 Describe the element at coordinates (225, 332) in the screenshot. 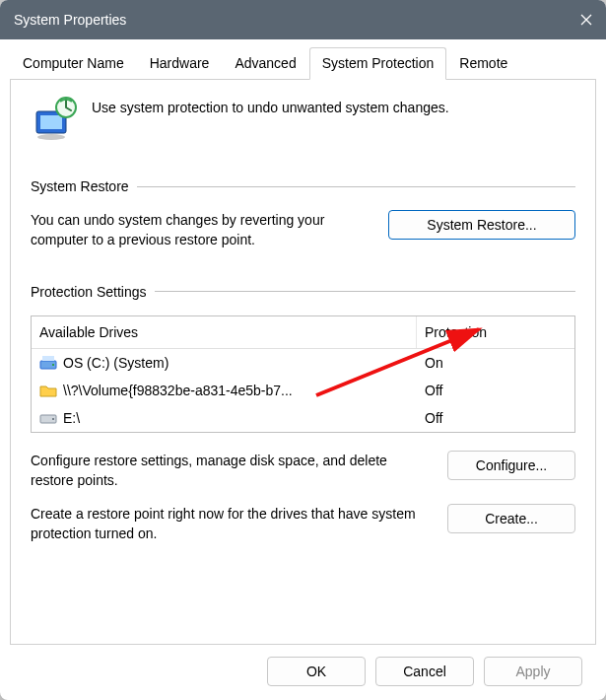

I see `col-header-drives: Available Drives` at that location.